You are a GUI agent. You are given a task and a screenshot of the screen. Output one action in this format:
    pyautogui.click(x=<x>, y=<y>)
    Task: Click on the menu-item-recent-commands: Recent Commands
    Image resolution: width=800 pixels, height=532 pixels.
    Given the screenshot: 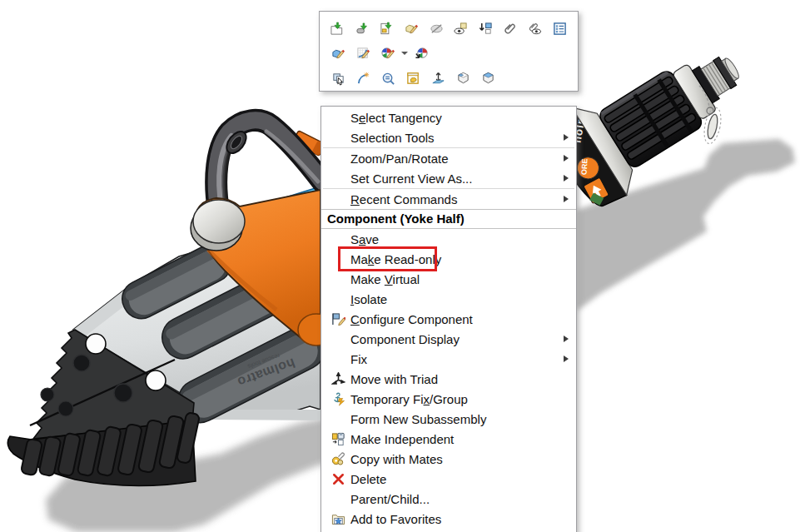 What is the action you would take?
    pyautogui.click(x=449, y=199)
    